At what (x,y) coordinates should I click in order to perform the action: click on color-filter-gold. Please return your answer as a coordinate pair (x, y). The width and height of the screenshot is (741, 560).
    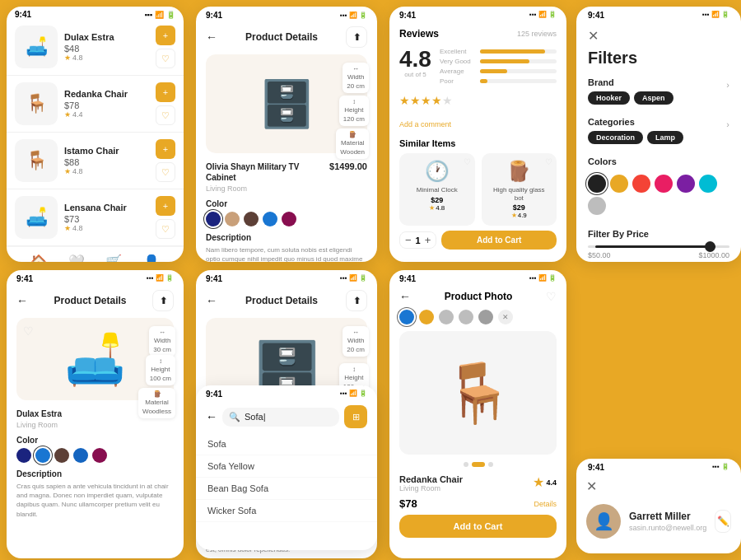
    Looking at the image, I should click on (426, 317).